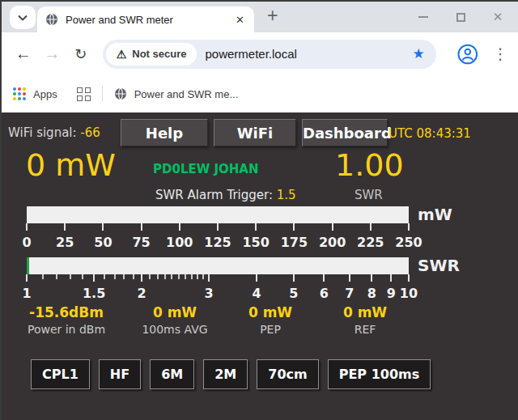  I want to click on band-button-2m: 2M, so click(225, 374).